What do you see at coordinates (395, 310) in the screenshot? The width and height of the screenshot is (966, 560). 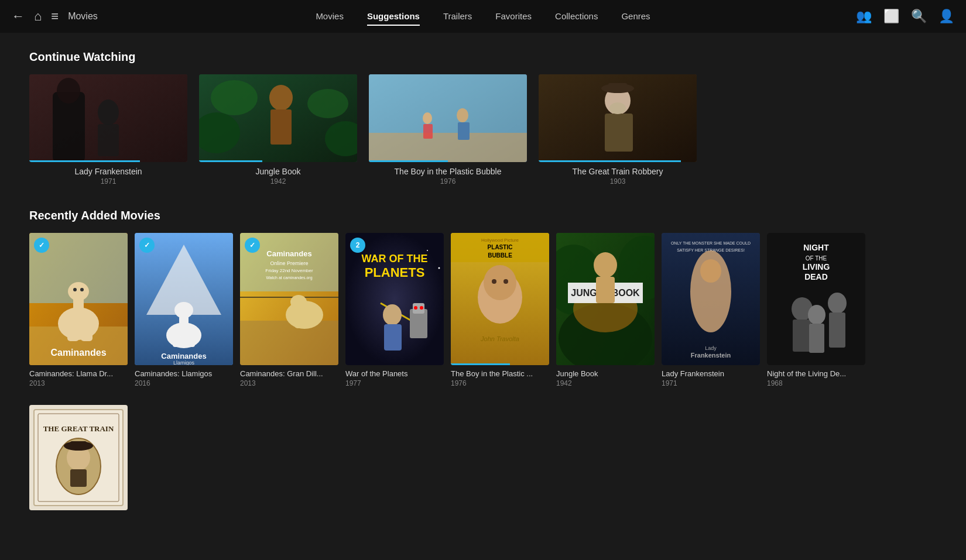 I see `ra-item-war-planets: 2` at bounding box center [395, 310].